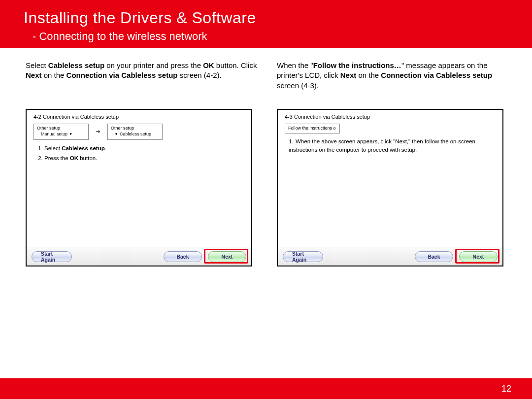 This screenshot has width=532, height=399. Describe the element at coordinates (139, 116) in the screenshot. I see `dialog-title: 4-2 Connection via Cableless setup` at that location.